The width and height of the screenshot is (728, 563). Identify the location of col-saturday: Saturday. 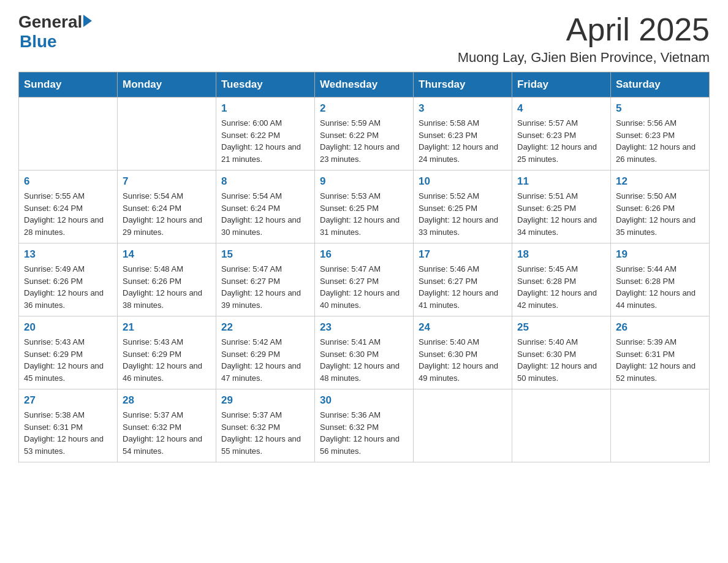
(661, 85).